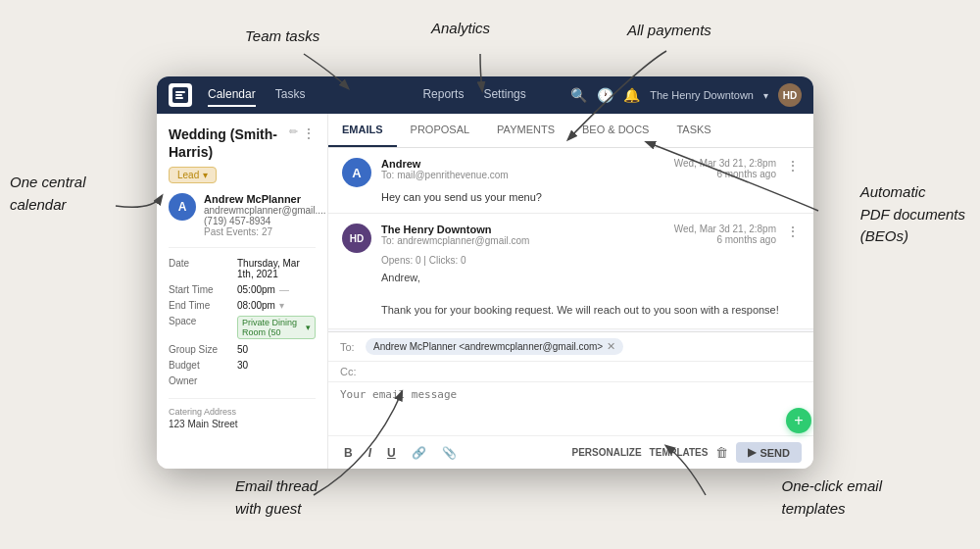 This screenshot has width=980, height=549. I want to click on email-avatar-venue: HD, so click(357, 238).